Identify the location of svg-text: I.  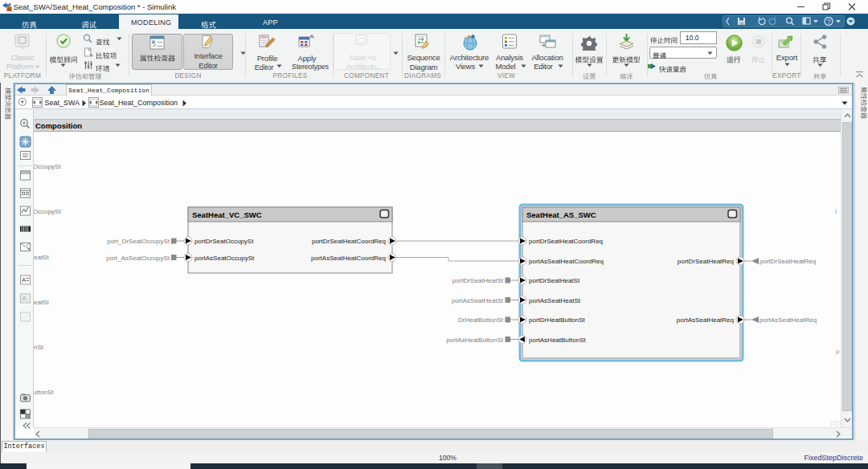
(836, 212).